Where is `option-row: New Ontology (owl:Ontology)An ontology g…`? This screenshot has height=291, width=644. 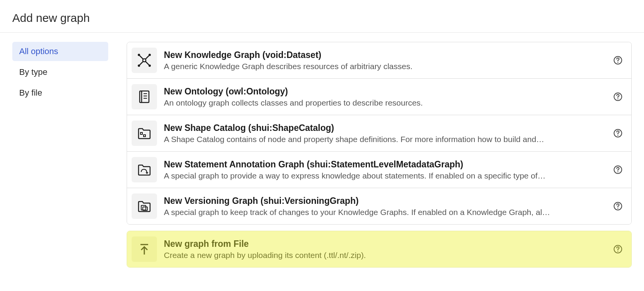
option-row: New Ontology (owl:Ontology)An ontology g… is located at coordinates (379, 97).